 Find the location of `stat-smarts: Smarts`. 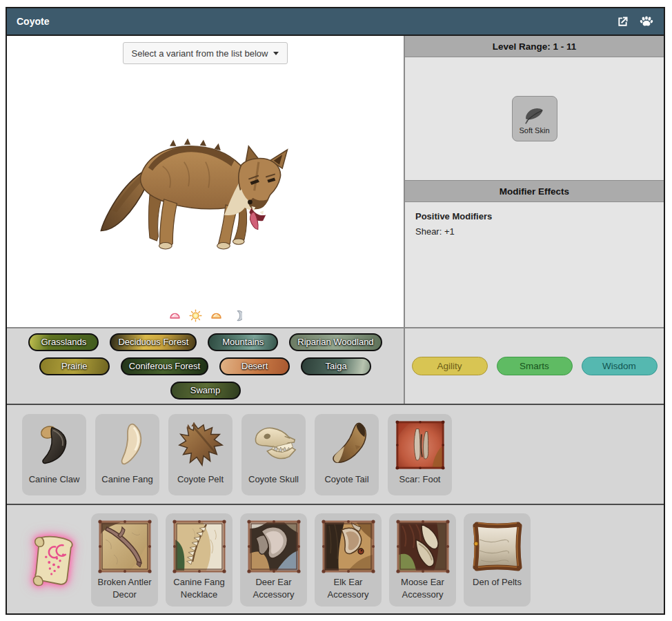

stat-smarts: Smarts is located at coordinates (535, 366).